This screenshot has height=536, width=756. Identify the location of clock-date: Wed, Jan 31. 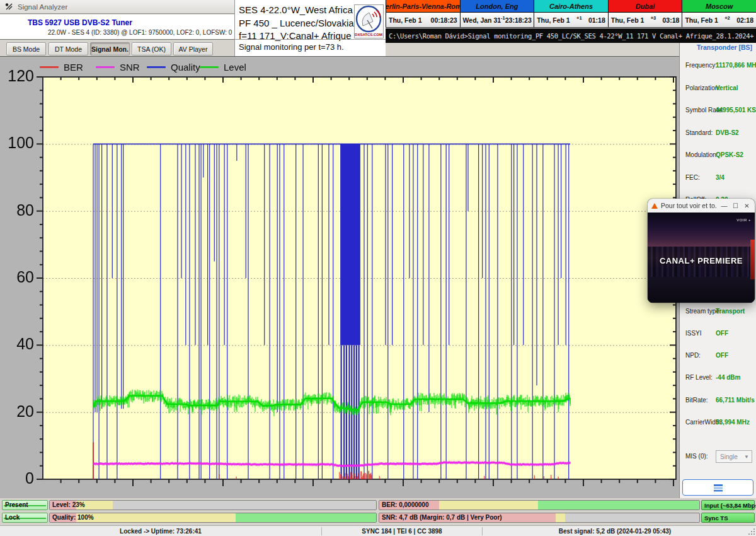
(483, 20).